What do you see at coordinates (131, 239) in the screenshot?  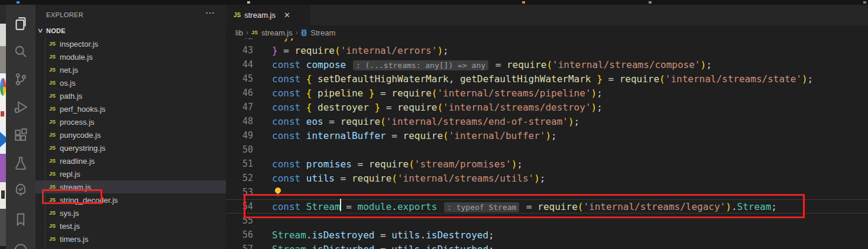 I see `file-row-timers-js: JStimers.js` at bounding box center [131, 239].